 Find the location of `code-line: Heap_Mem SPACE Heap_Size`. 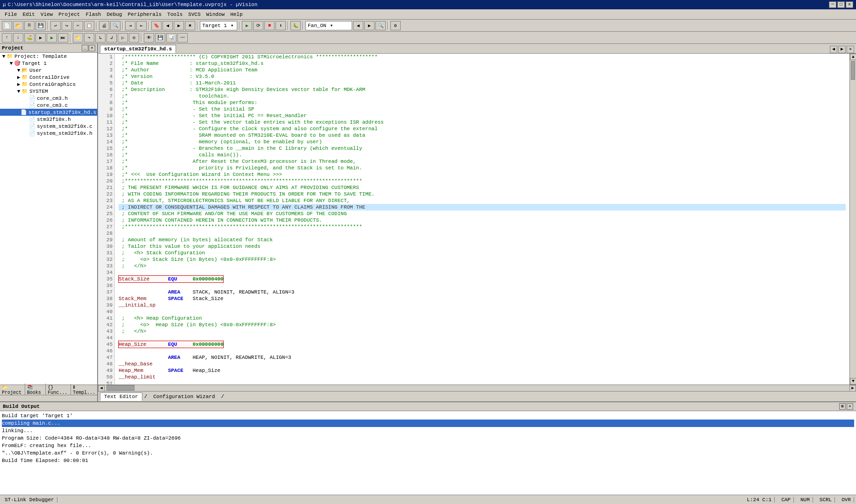

code-line: Heap_Mem SPACE Heap_Size is located at coordinates (482, 371).